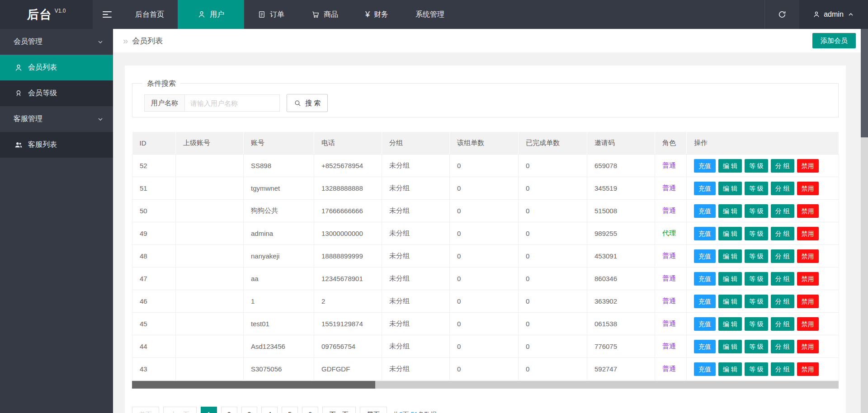 Image resolution: width=868 pixels, height=413 pixels. I want to click on cell-account: nanyakeji, so click(279, 256).